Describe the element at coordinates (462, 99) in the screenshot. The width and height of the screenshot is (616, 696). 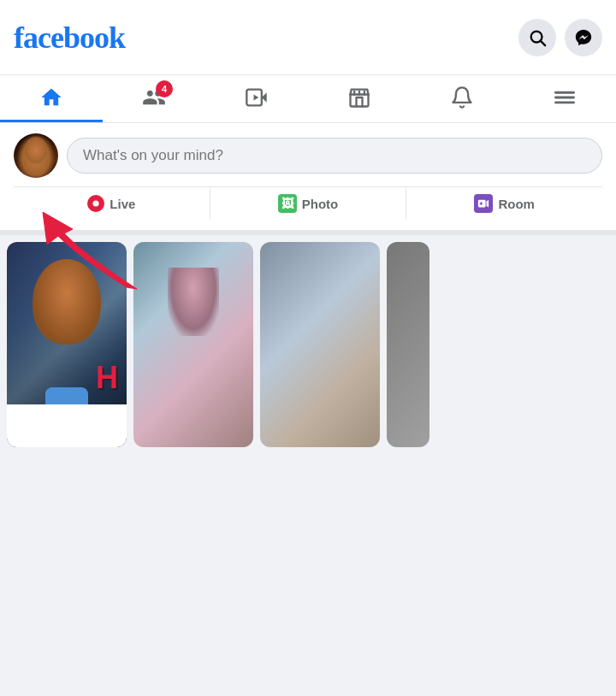
I see `nav-item-notifications` at that location.